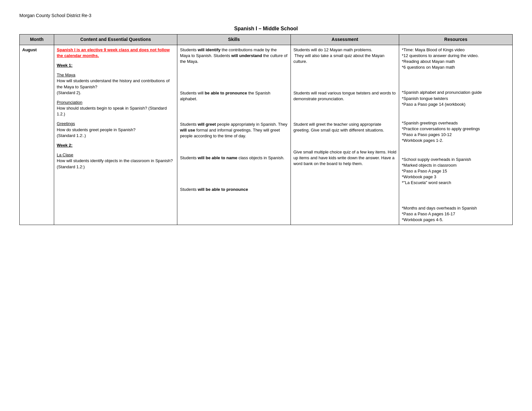 This screenshot has height=411, width=532. Describe the element at coordinates (116, 135) in the screenshot. I see `content-cell: Spanish I is an elective 9 week class an…` at that location.